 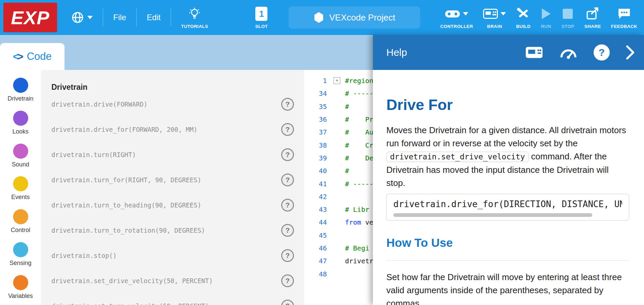 I want to click on category-sensing: Sensing, so click(x=20, y=254).